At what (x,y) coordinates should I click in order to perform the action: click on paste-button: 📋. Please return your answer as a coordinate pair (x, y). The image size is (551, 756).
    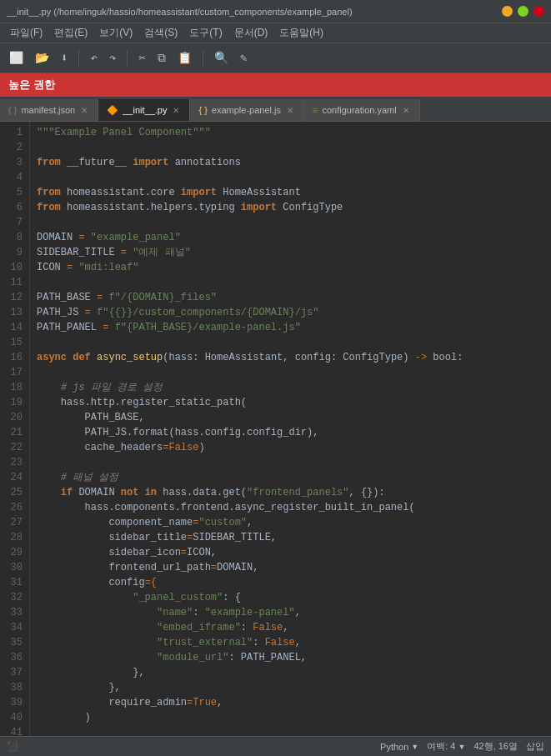
    Looking at the image, I should click on (185, 58).